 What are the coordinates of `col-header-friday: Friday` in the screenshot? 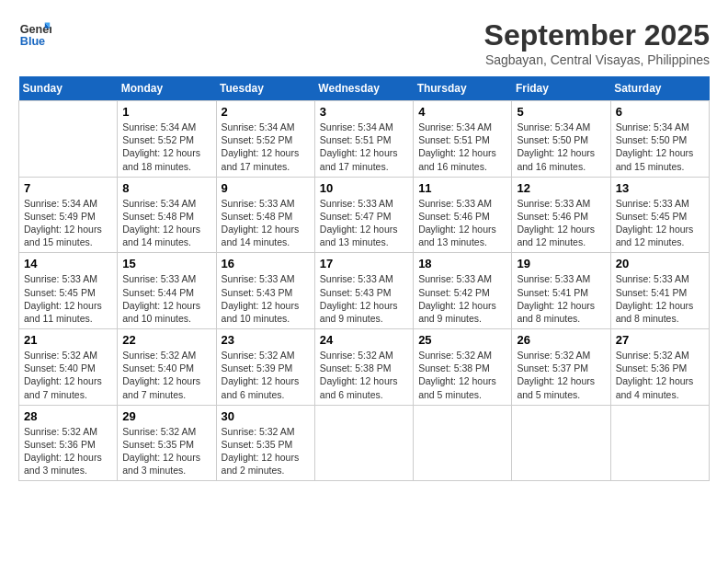 It's located at (561, 88).